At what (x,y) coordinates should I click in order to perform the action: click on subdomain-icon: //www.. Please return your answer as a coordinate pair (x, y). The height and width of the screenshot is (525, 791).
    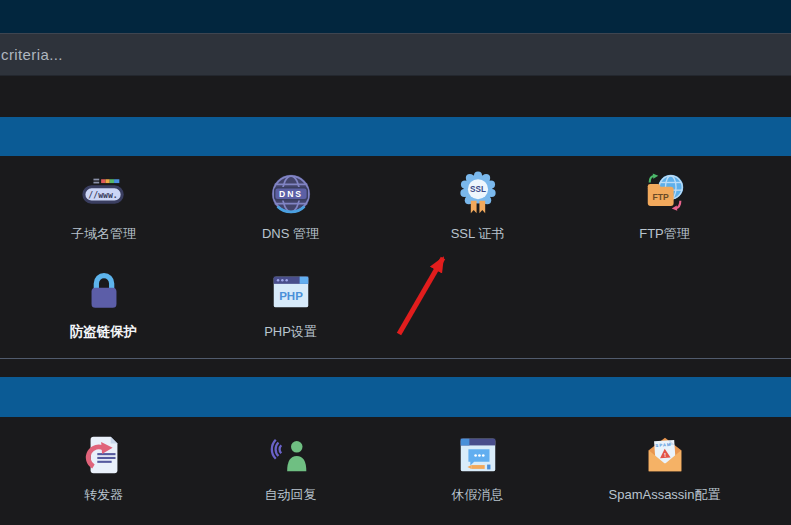
    Looking at the image, I should click on (104, 194).